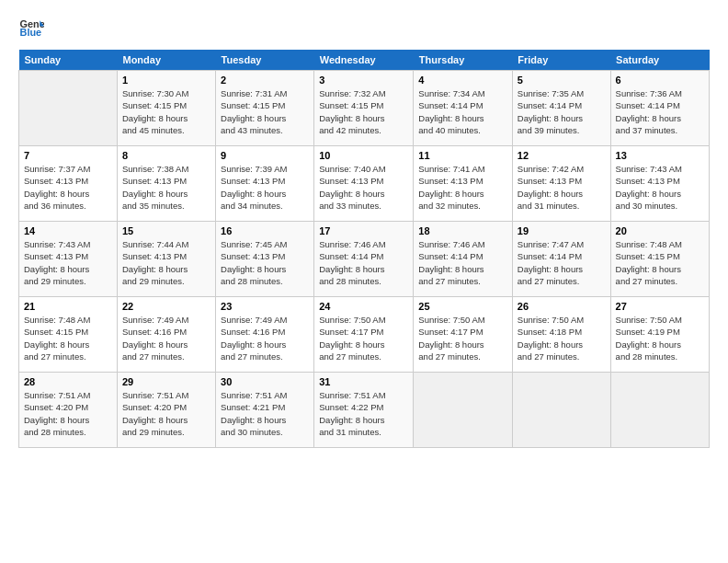 The height and width of the screenshot is (563, 728). What do you see at coordinates (265, 414) in the screenshot?
I see `day-info: Sunrise: 7:51 AM Sunset: 4:21 PM Dayligh…` at bounding box center [265, 414].